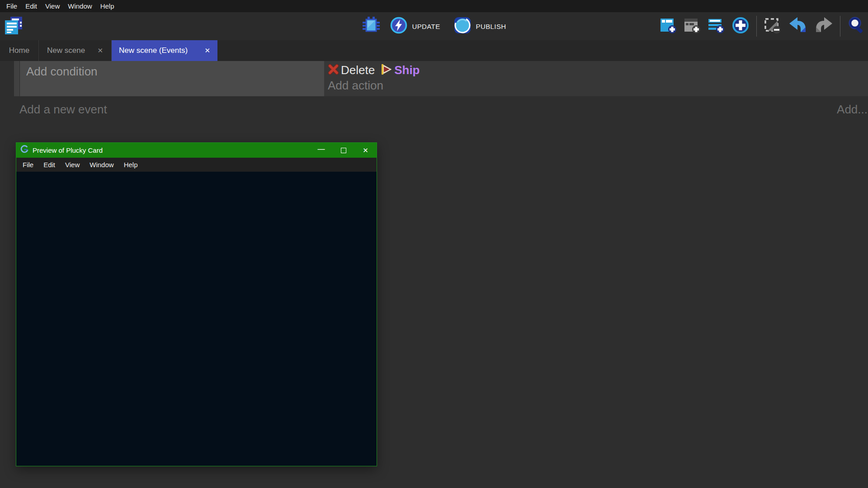  What do you see at coordinates (798, 26) in the screenshot?
I see `undo-button` at bounding box center [798, 26].